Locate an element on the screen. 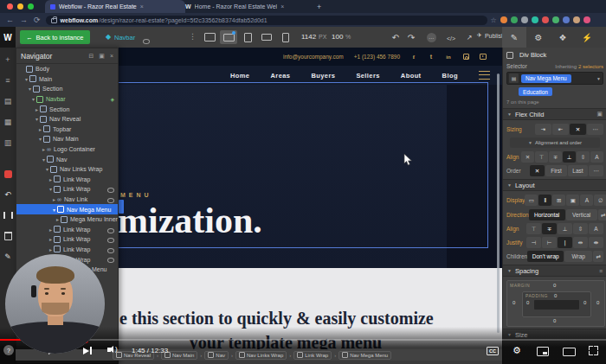 The width and height of the screenshot is (606, 364). margin-left-value: 0 is located at coordinates (514, 303).